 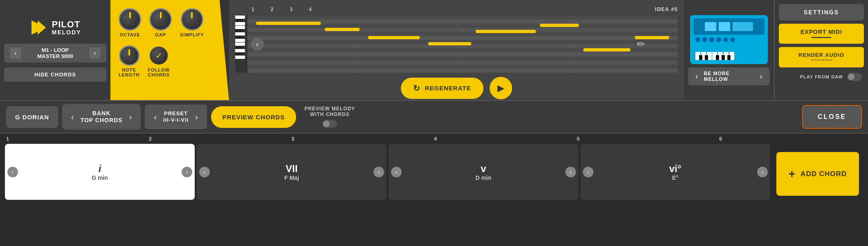 I want to click on mellow-label: BE MORE MELLOW, so click(x=729, y=76).